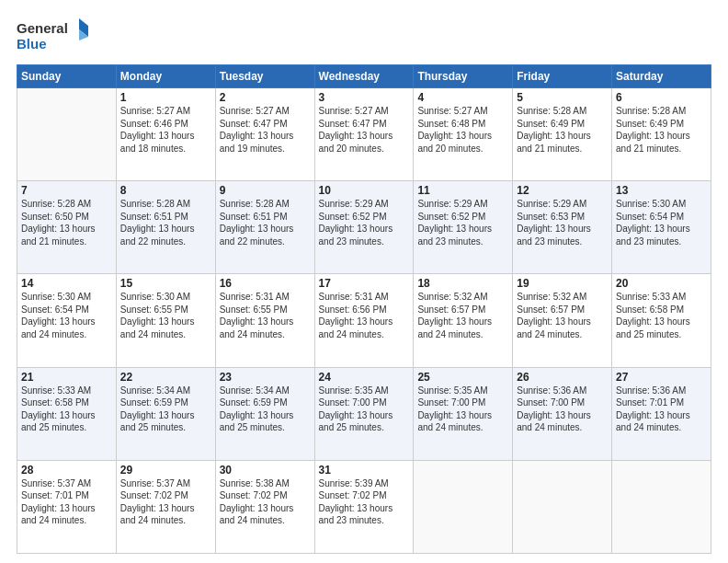  What do you see at coordinates (66, 190) in the screenshot?
I see `day-number: 7` at bounding box center [66, 190].